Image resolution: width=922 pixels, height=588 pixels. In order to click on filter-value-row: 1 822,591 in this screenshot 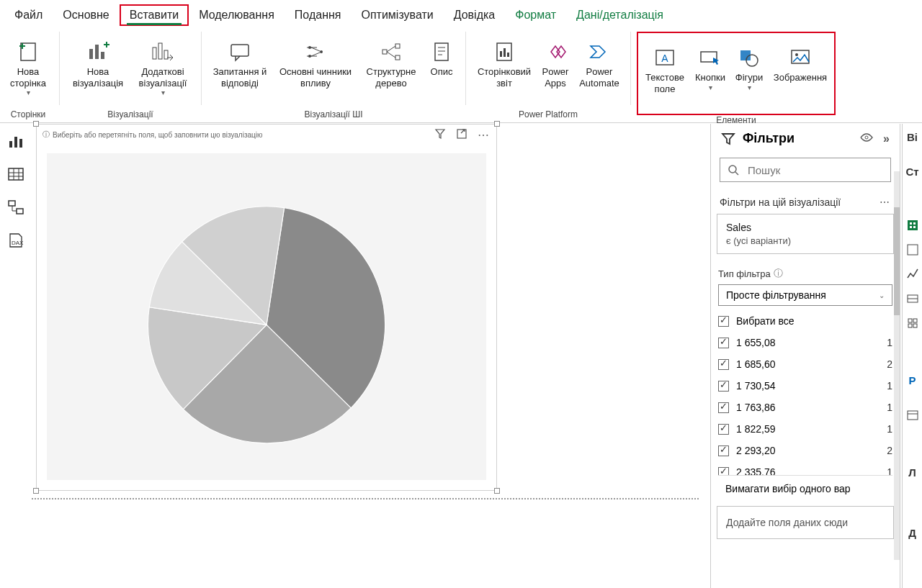, I will do `click(805, 429)`.